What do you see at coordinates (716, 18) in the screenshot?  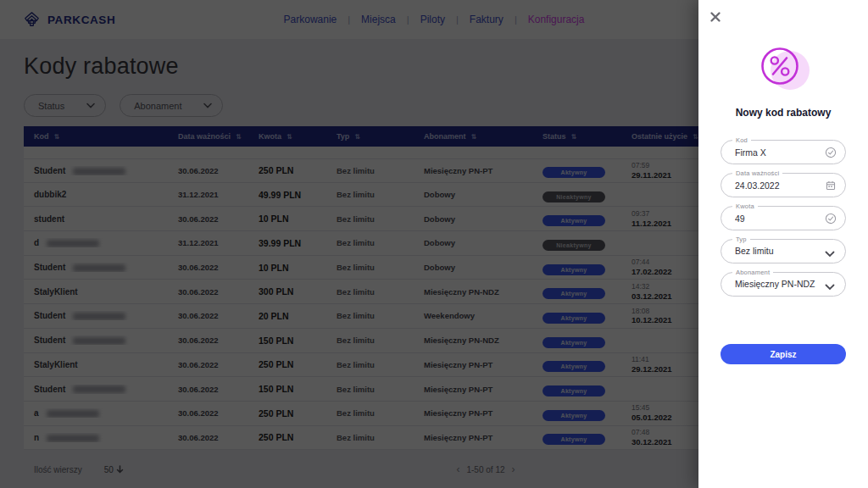 I see `close-icon` at bounding box center [716, 18].